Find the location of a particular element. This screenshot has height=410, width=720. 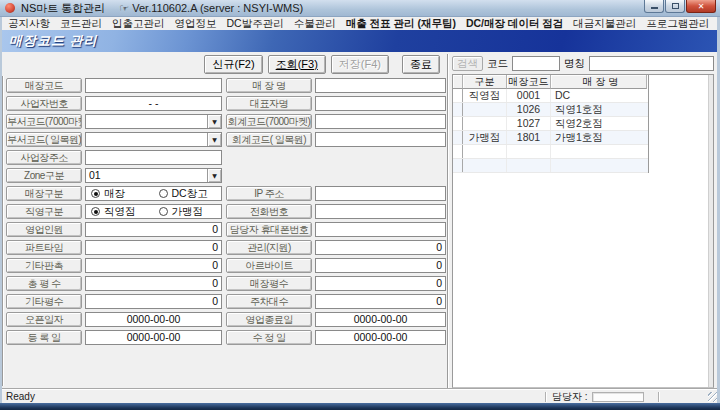

minimize-button is located at coordinates (654, 6).